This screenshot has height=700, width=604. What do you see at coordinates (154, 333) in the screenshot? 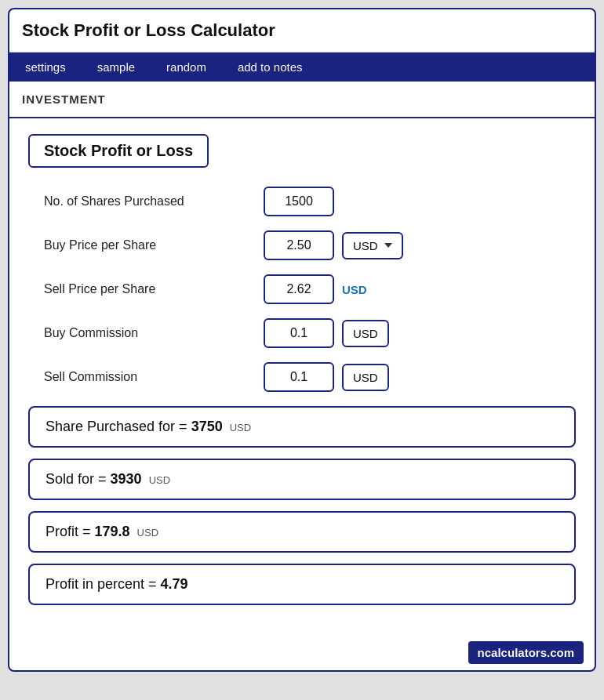
I see `buy-commission-label: Buy Commission` at bounding box center [154, 333].